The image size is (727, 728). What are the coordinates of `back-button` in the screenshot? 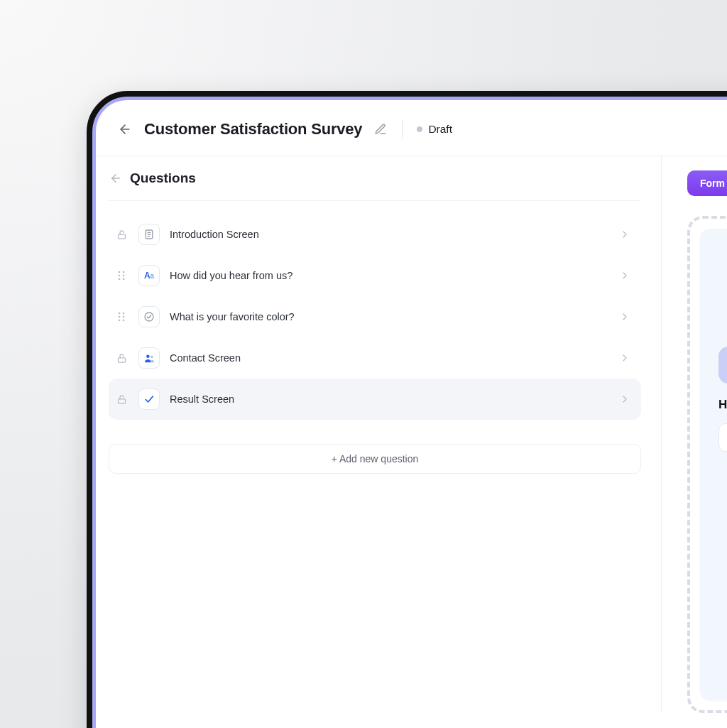 It's located at (125, 129).